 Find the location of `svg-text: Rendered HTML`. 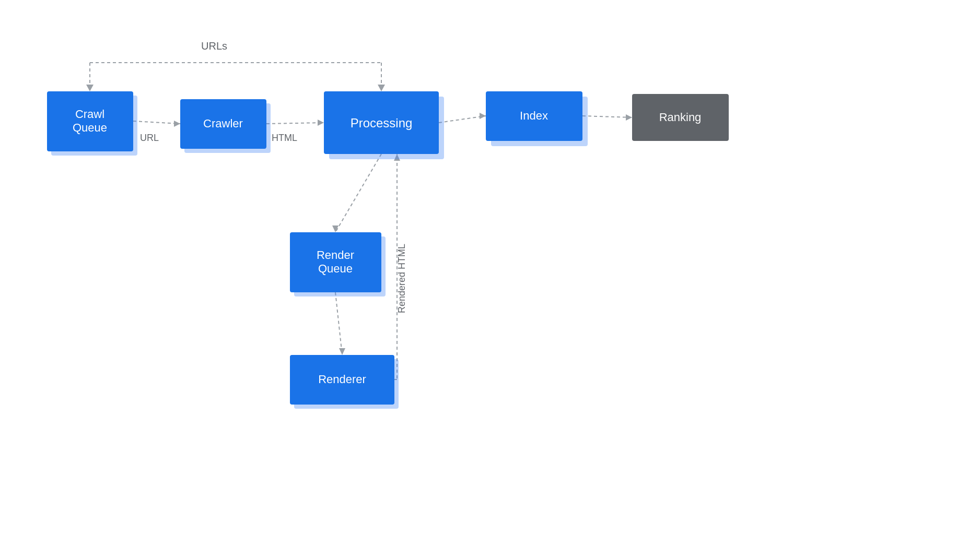

svg-text: Rendered HTML is located at coordinates (402, 279).